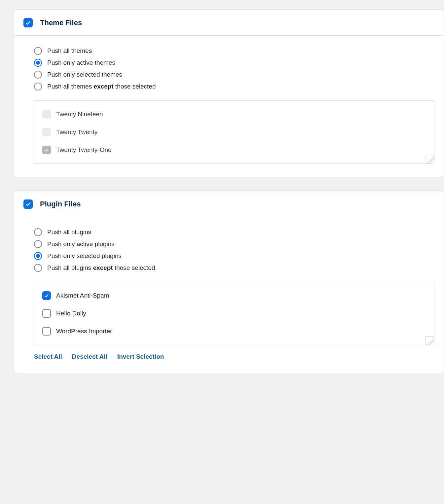  What do you see at coordinates (234, 132) in the screenshot?
I see `theme-select-scroll: Twenty Nineteen Twenty Twenty Twenty Twe…` at bounding box center [234, 132].